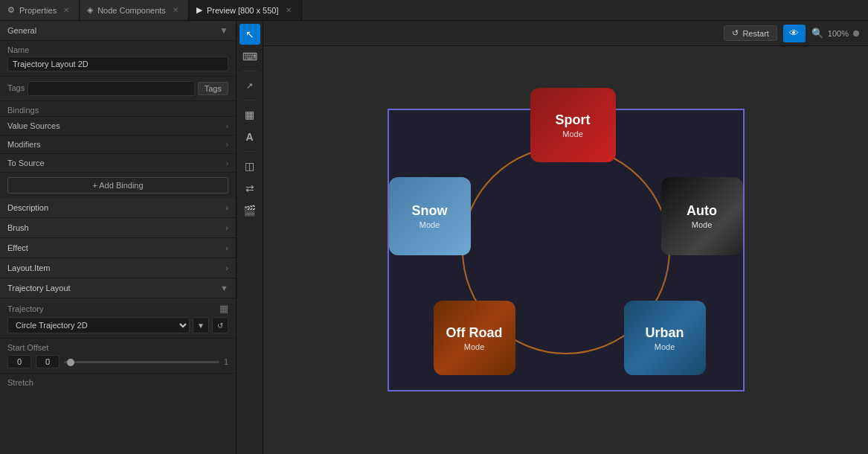  What do you see at coordinates (434, 10) in the screenshot?
I see `tab-bar: ⚙ Properties ✕ ◈ Node Components ✕ ▶ Pre…` at bounding box center [434, 10].